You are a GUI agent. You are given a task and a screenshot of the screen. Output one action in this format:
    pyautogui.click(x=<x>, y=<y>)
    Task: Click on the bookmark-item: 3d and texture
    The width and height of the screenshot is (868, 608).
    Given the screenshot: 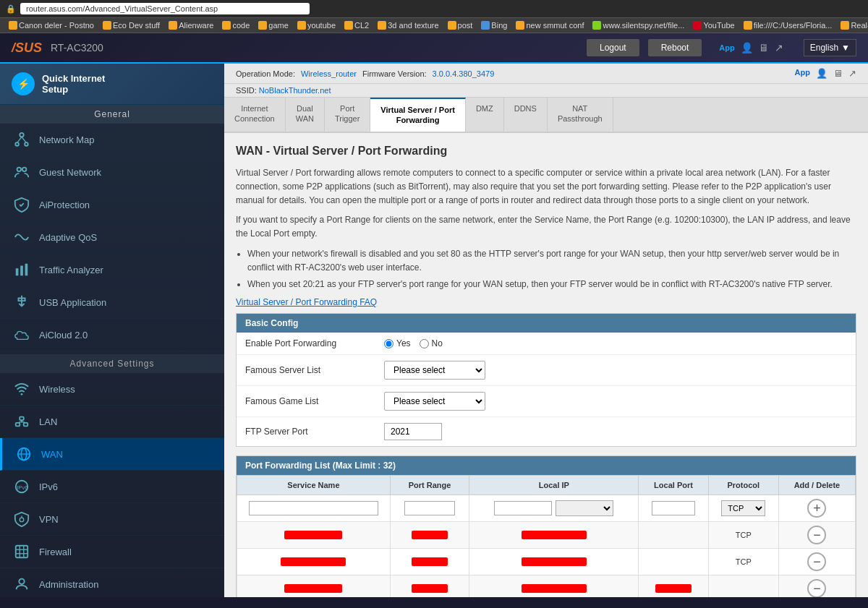 What is the action you would take?
    pyautogui.click(x=408, y=25)
    